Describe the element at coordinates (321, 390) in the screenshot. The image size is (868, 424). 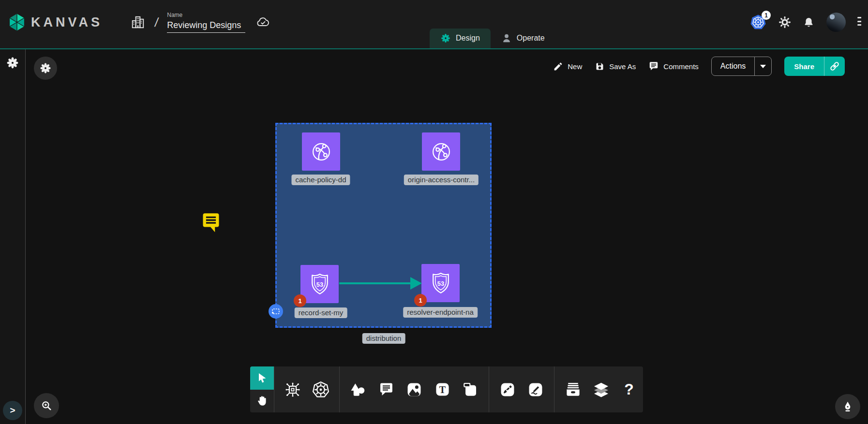
I see `kubernetes-tool` at that location.